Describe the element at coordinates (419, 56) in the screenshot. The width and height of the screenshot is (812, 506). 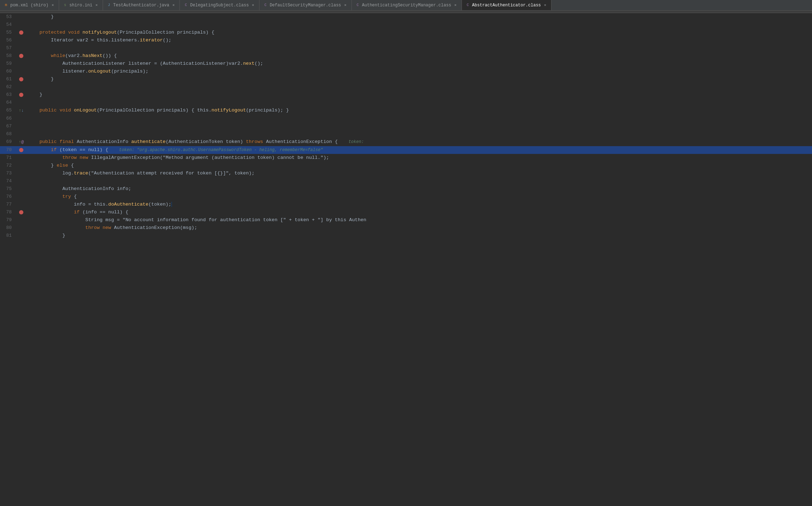
I see `code-content-58: while(var2.hasNext()) {` at that location.